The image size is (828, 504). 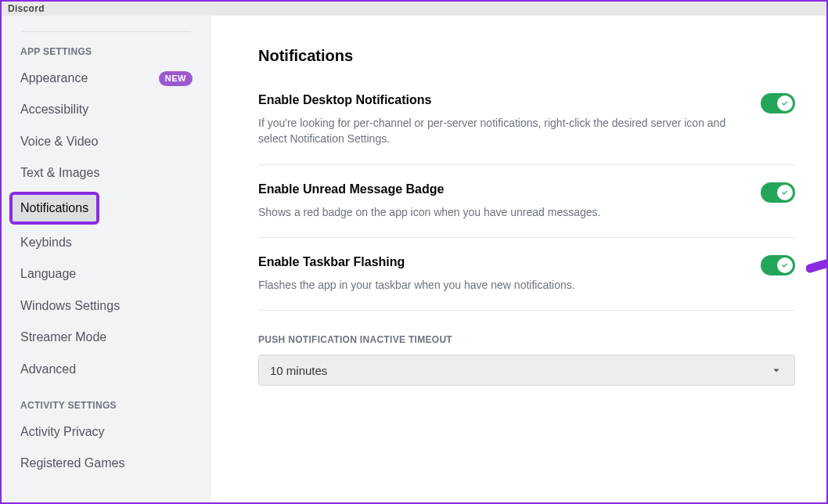 What do you see at coordinates (502, 212) in the screenshot?
I see `setting-description: Shows a red badge on the app icon when y…` at bounding box center [502, 212].